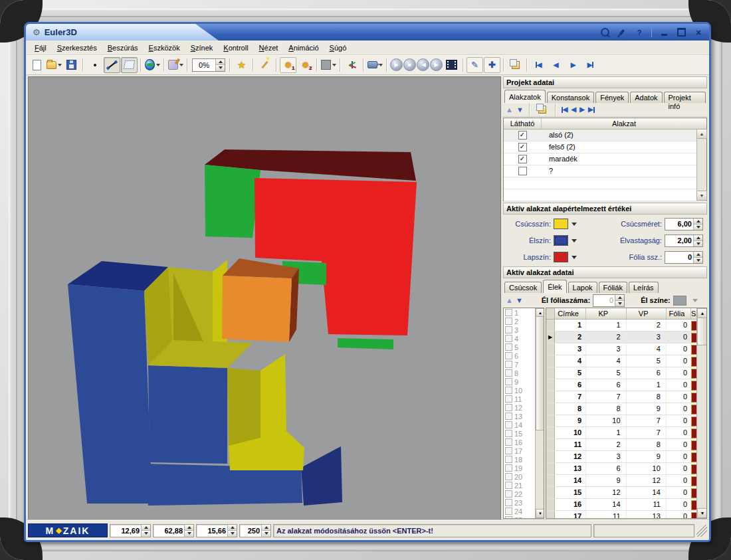 The image size is (731, 560). I want to click on edge-row: 1614110, so click(626, 505).